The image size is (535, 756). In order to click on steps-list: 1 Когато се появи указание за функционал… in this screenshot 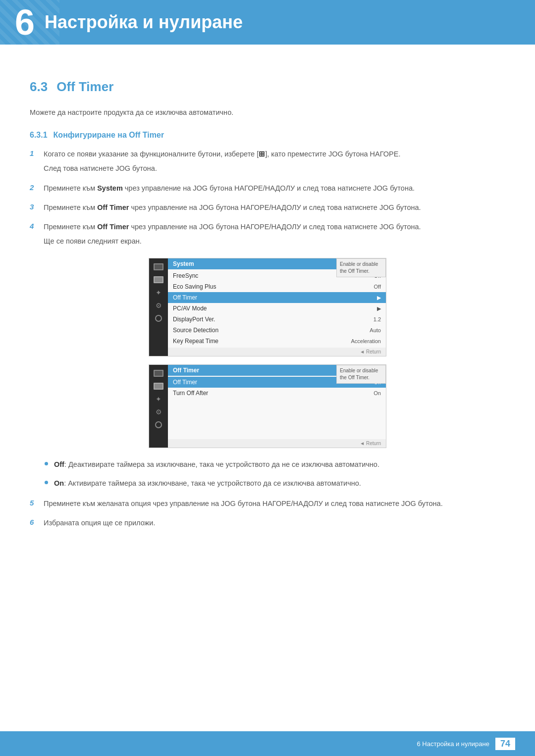, I will do `click(268, 198)`.